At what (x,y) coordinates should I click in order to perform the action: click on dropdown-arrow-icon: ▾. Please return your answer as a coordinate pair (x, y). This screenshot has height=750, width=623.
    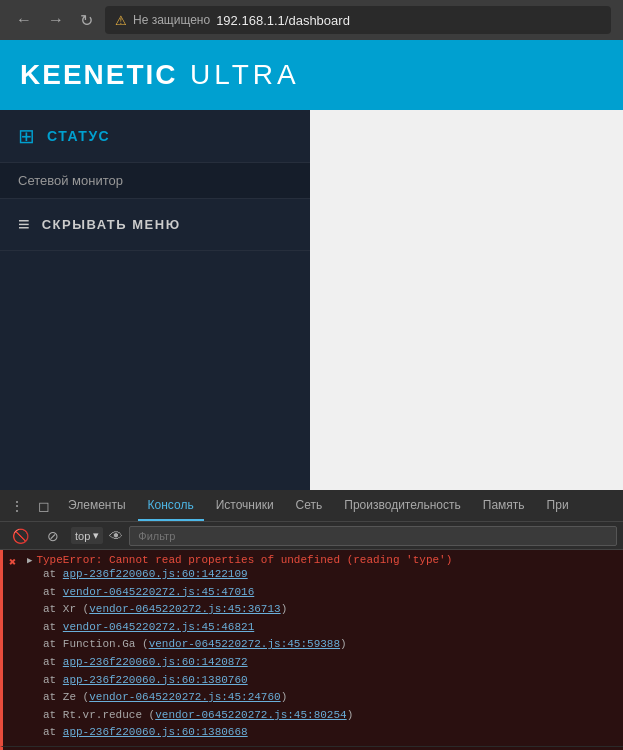
    Looking at the image, I should click on (96, 536).